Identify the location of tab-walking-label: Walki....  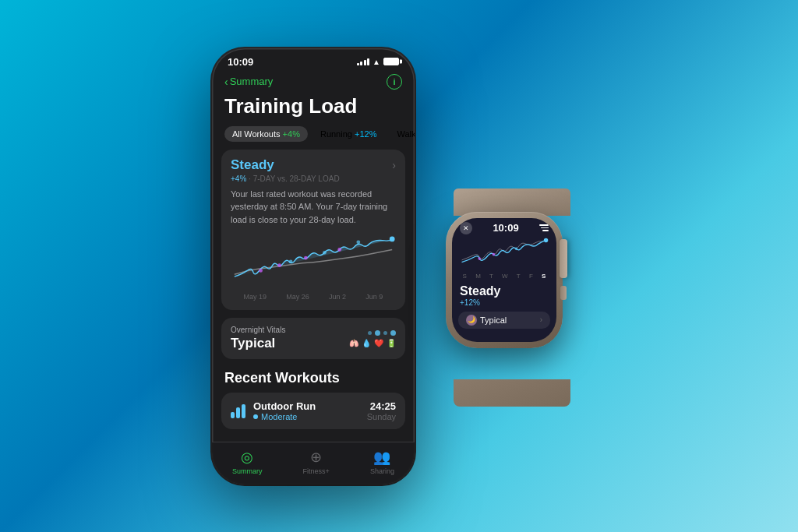
(405, 134).